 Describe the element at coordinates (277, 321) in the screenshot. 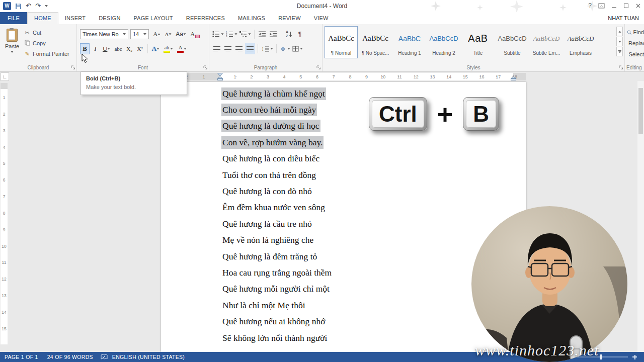

I see `poem-line: Quê hương nếu ai không nhớ` at that location.